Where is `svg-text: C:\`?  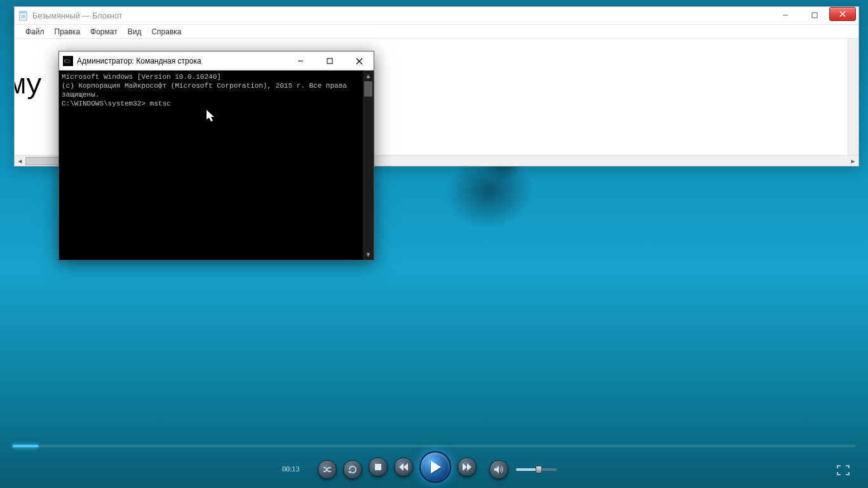 svg-text: C:\ is located at coordinates (67, 61).